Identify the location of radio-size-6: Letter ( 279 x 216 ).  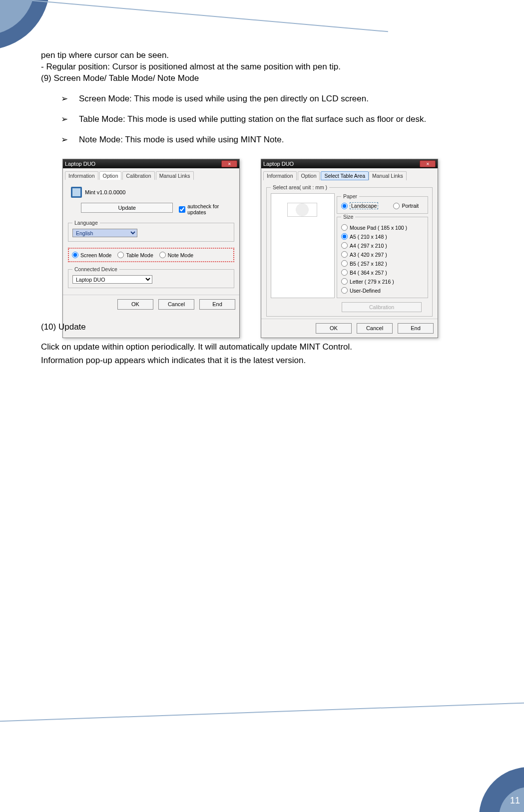
(383, 282).